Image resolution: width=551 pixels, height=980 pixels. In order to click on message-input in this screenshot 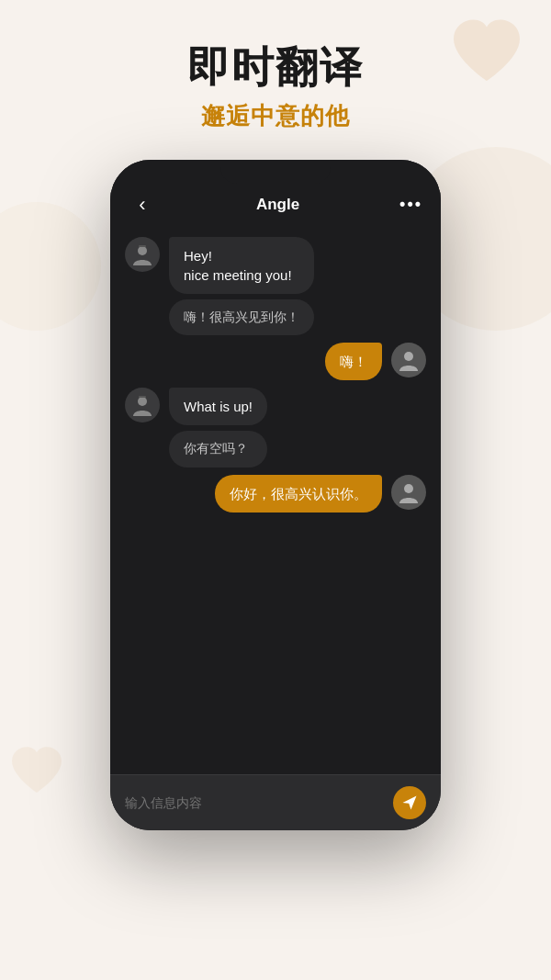, I will do `click(254, 803)`.